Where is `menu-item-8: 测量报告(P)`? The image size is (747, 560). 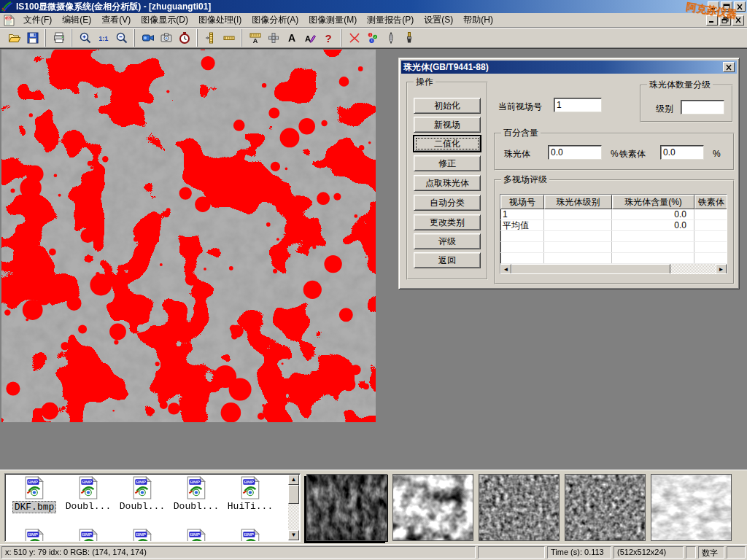
menu-item-8: 测量报告(P) is located at coordinates (390, 20).